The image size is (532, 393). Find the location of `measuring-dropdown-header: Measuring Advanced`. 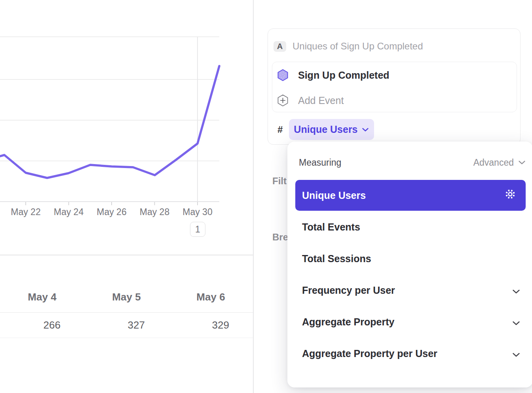

measuring-dropdown-header: Measuring Advanced is located at coordinates (410, 161).